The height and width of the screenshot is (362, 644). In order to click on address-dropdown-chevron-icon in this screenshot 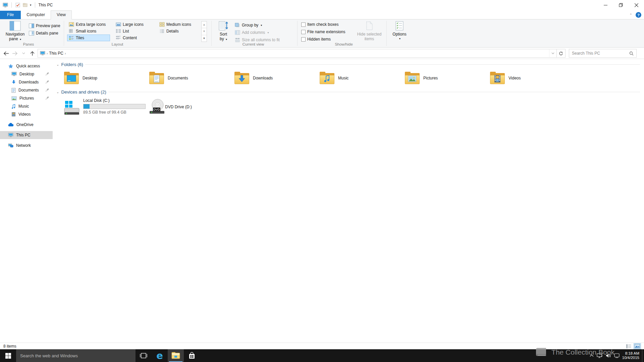, I will do `click(553, 53)`.